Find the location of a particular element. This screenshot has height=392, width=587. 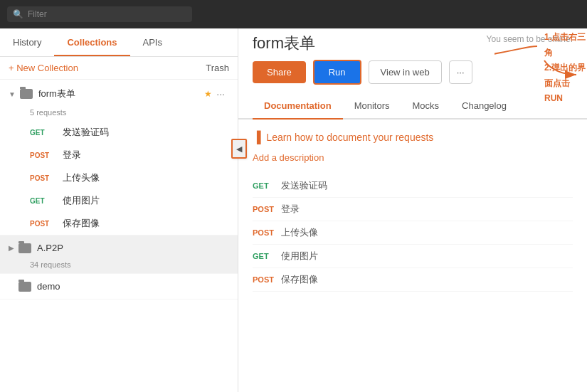

doc-request-item: GET 使用图片 is located at coordinates (413, 256).